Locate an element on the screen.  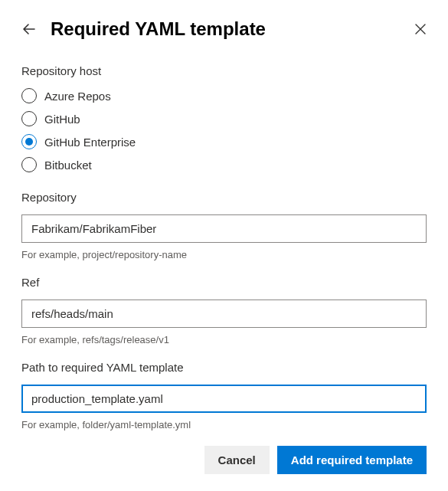
radio-dot-icon is located at coordinates (29, 142).